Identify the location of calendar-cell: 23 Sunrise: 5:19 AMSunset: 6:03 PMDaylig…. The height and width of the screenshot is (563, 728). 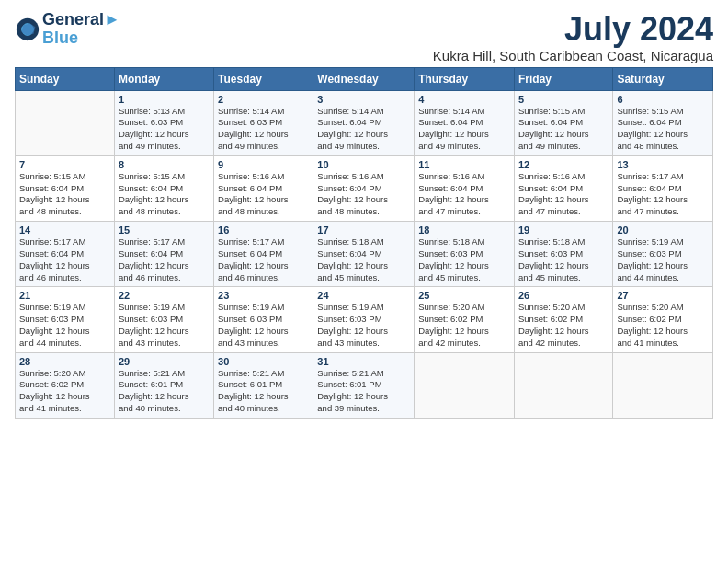
(264, 320).